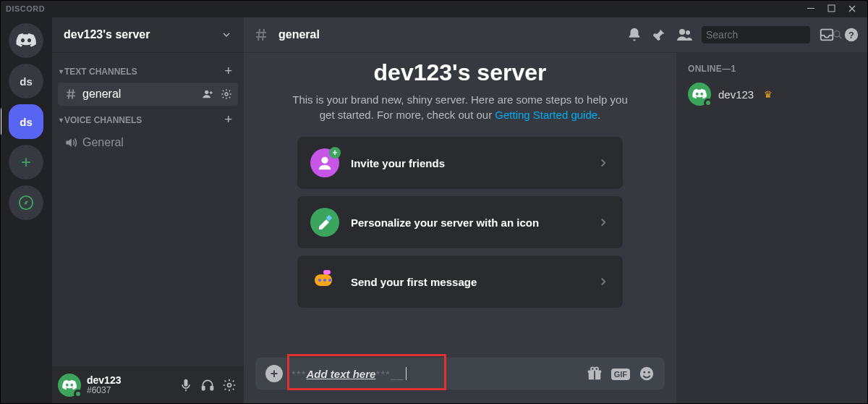 Image resolution: width=868 pixels, height=404 pixels. I want to click on invite-friends-card: Invite your friends, so click(460, 163).